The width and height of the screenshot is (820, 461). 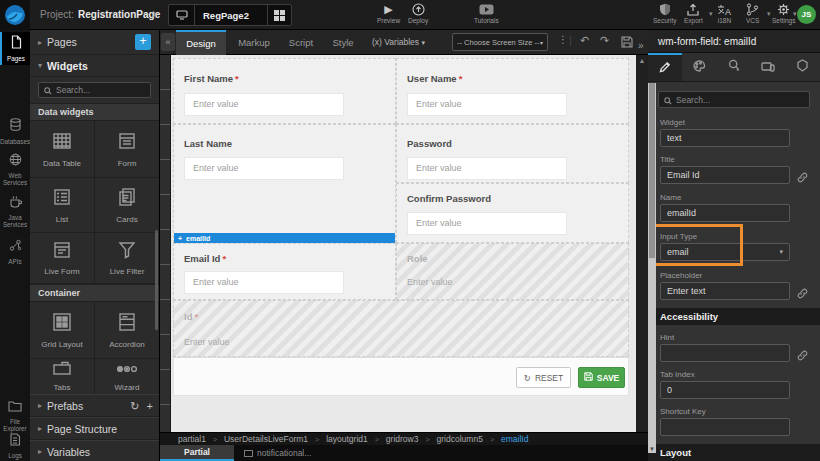 I want to click on widgets-section-header: ▾ Widgets, so click(x=94, y=66).